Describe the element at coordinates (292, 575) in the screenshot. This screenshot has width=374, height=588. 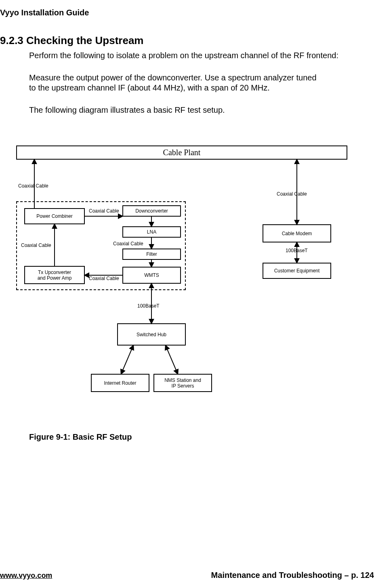
I see `footer-pager: Maintenance and Troubleshooting – p. 124` at that location.